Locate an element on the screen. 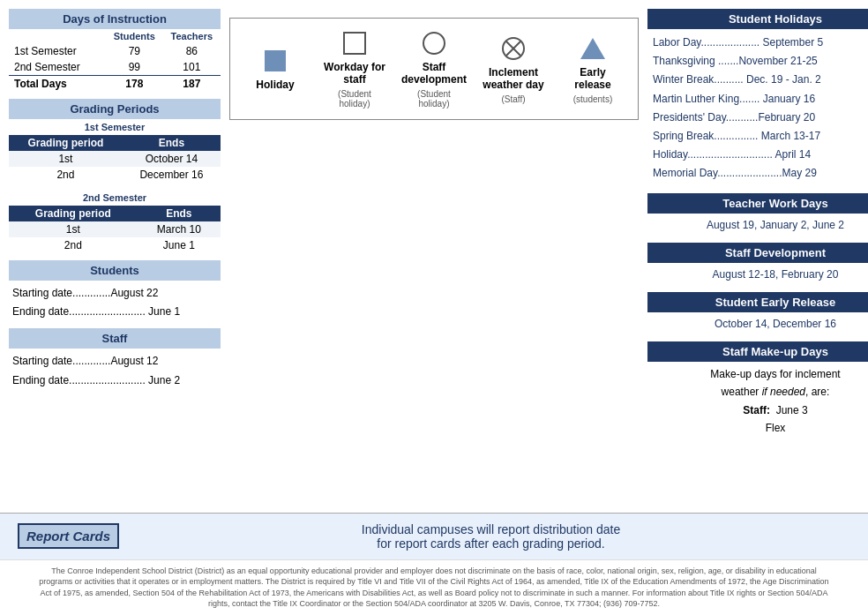 Image resolution: width=868 pixels, height=615 pixels. students-start-label: Starting date is located at coordinates (42, 293).